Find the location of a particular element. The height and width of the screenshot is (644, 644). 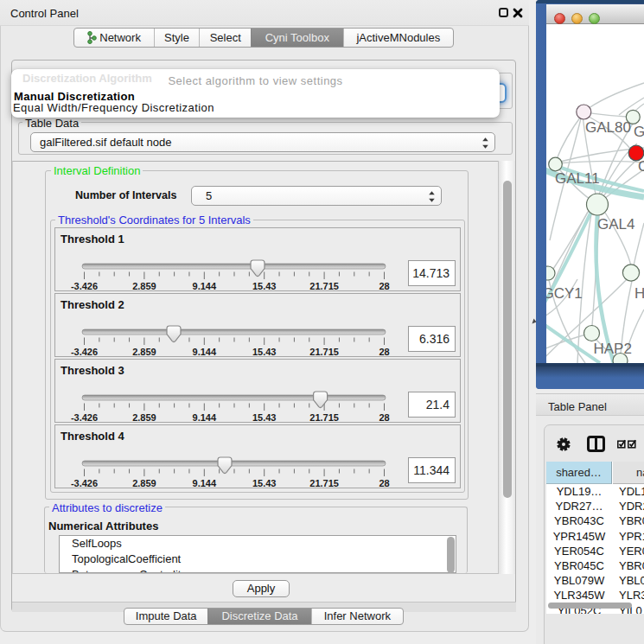

svg-text: GAL11 is located at coordinates (577, 178).